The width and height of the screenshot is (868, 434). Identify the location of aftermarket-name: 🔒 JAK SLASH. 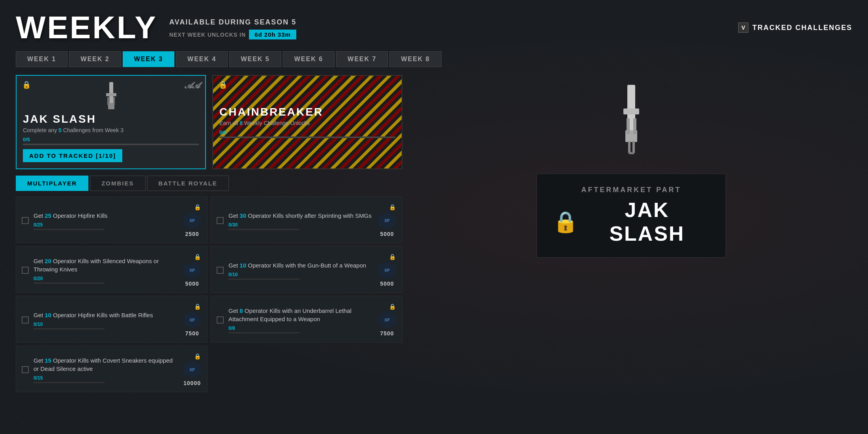
(631, 222).